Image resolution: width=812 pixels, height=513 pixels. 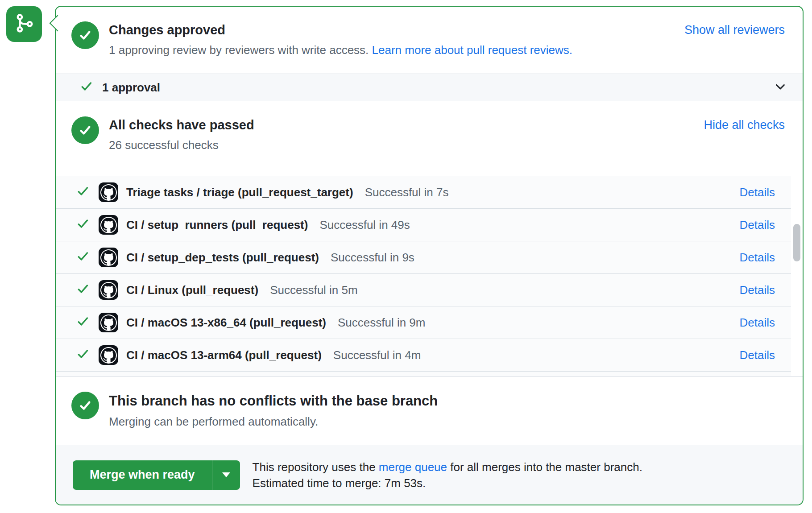 I want to click on check-row, so click(x=423, y=374).